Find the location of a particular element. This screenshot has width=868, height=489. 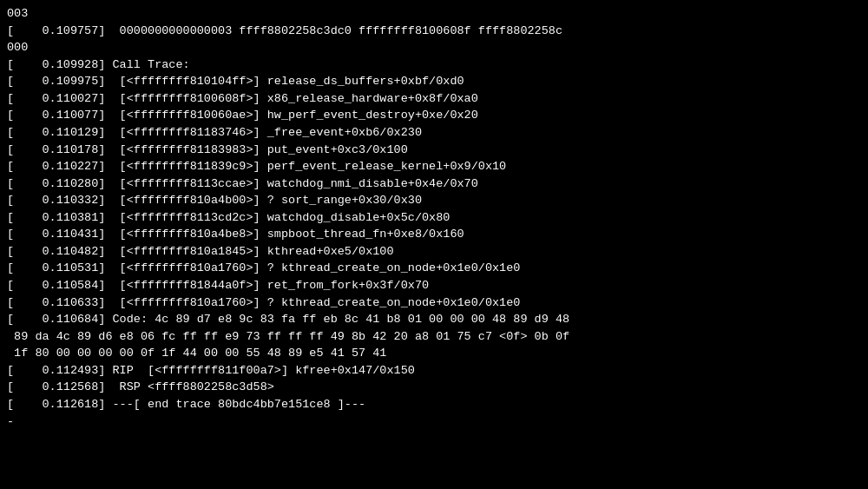

terminal-line-23: [ 0.112618] ---[ end trace 80bdc4bb7e151… is located at coordinates (434, 405).